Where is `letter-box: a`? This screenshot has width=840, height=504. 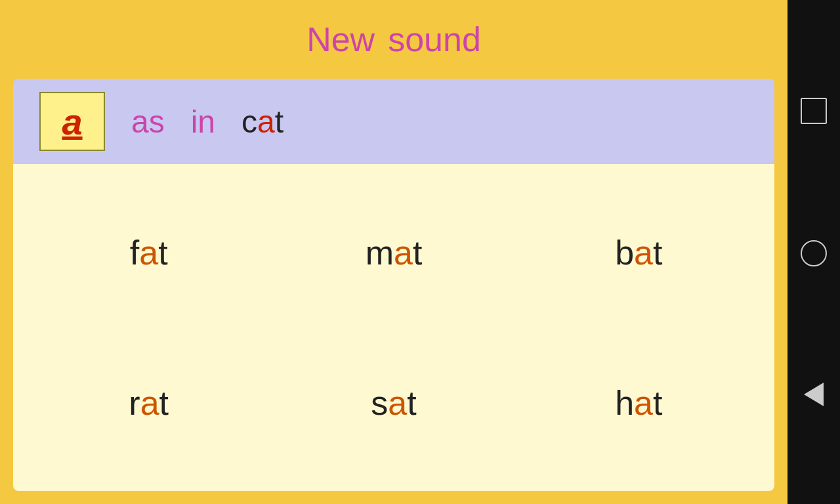
letter-box: a is located at coordinates (72, 121).